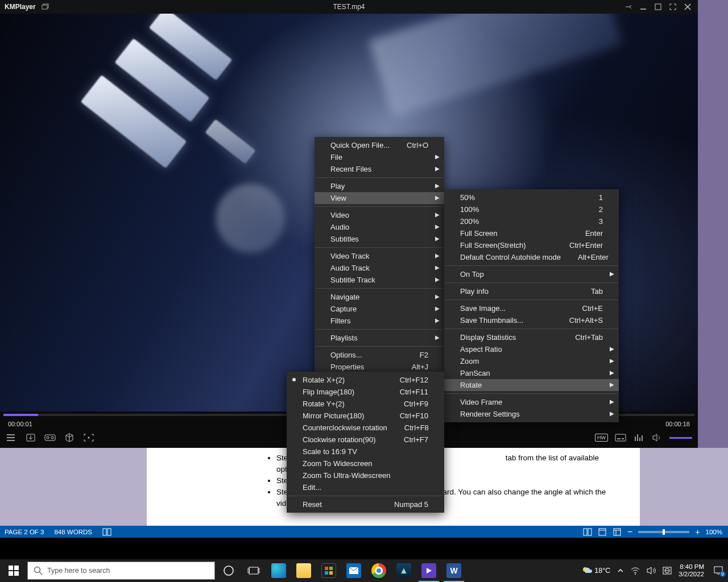 Image resolution: width=728 pixels, height=582 pixels. Describe the element at coordinates (304, 571) in the screenshot. I see `app-explorer` at that location.